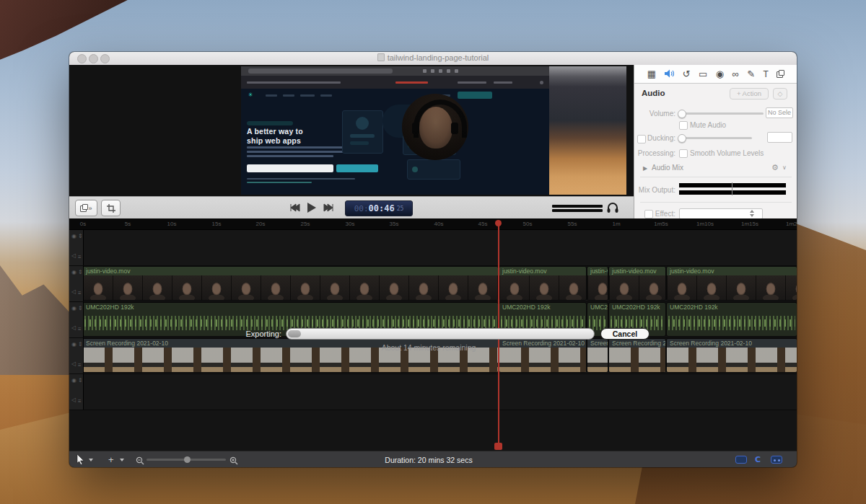 Image resolution: width=866 pixels, height=504 pixels. I want to click on track-header-1: ◉⇕◁≡, so click(76, 248).